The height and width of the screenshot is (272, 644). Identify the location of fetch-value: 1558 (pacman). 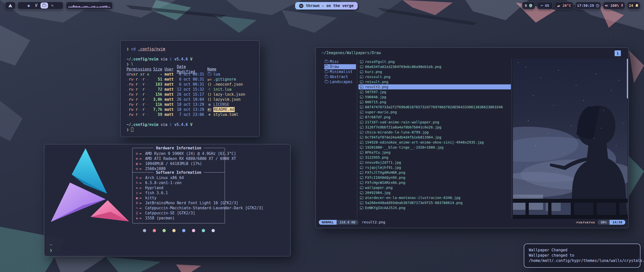
(160, 218).